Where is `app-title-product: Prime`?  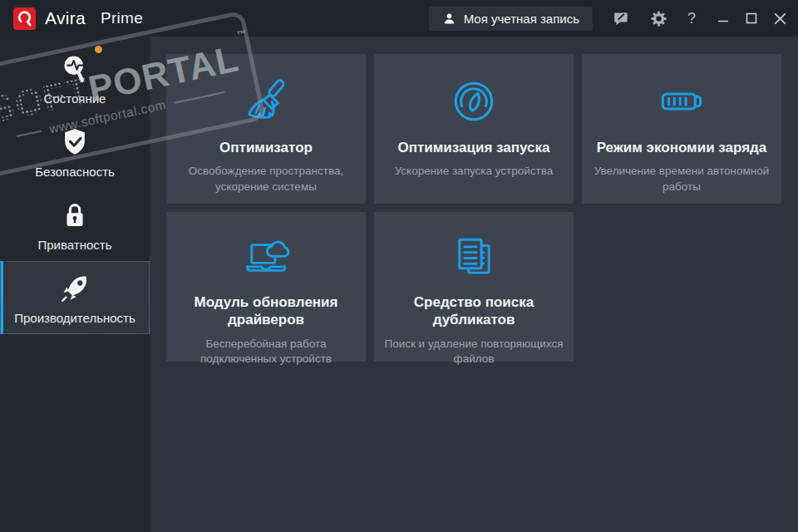 app-title-product: Prime is located at coordinates (121, 18).